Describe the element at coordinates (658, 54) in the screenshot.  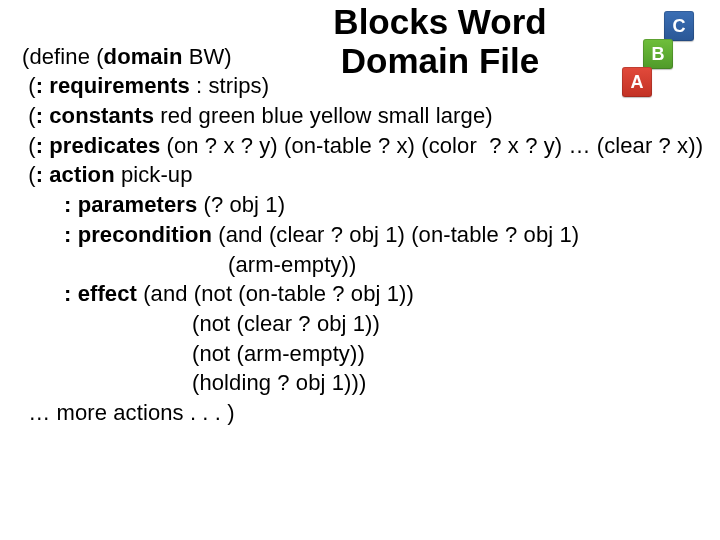
I see `block-b-label: B` at that location.